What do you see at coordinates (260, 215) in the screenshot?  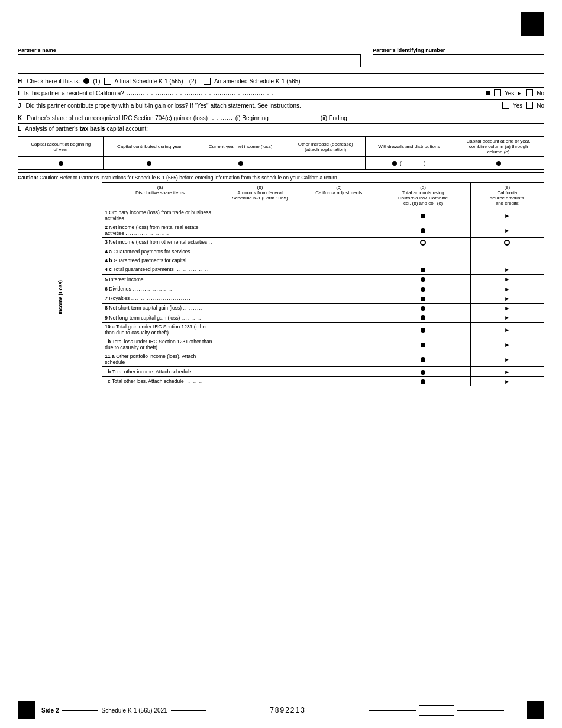 I see `row1-b` at bounding box center [260, 215].